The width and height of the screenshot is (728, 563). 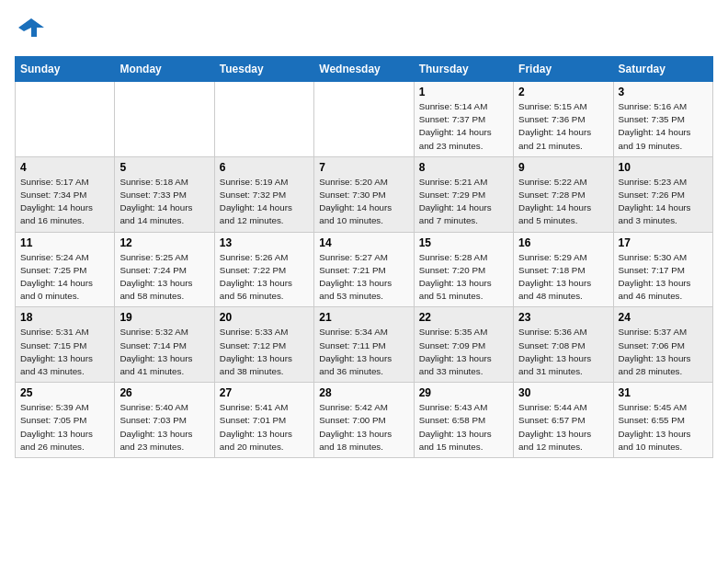 What do you see at coordinates (664, 92) in the screenshot?
I see `day-number: 3` at bounding box center [664, 92].